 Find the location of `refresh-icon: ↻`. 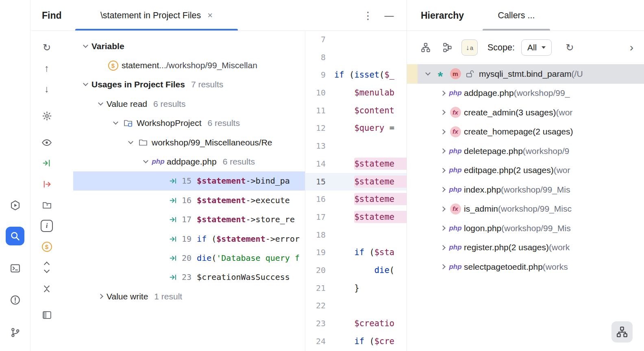

refresh-icon: ↻ is located at coordinates (570, 48).